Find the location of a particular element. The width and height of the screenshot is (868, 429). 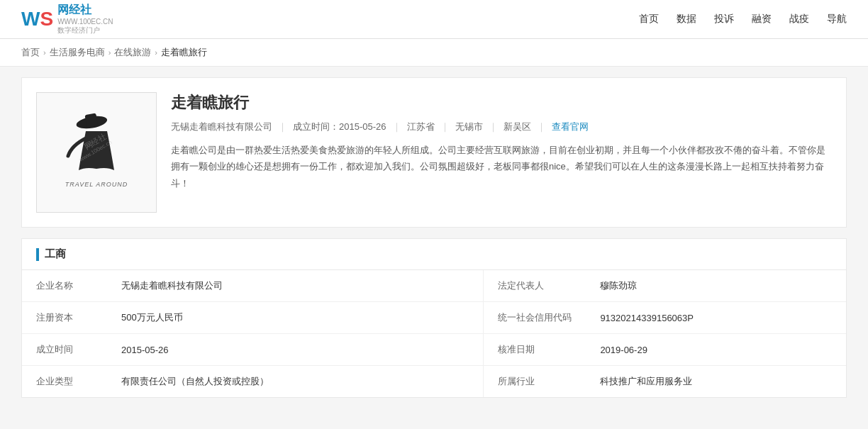

logo-site-name: 网经社 is located at coordinates (85, 10).